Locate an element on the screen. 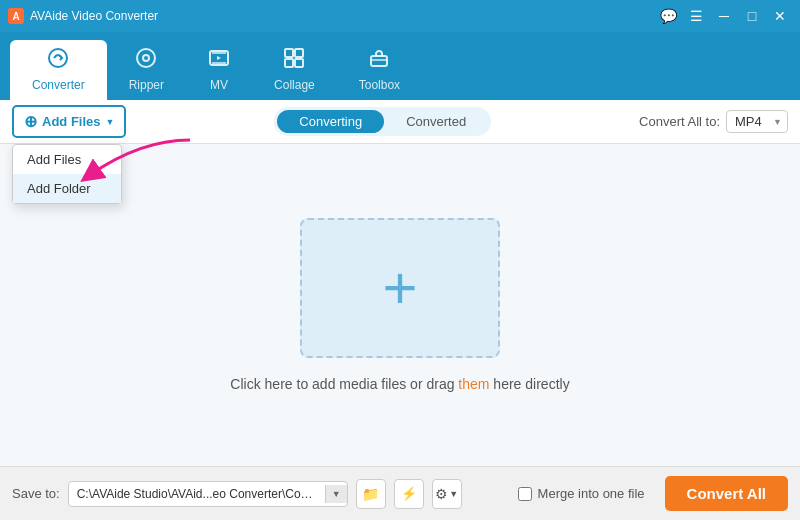 Image resolution: width=800 pixels, height=520 pixels. toolbox-icon is located at coordinates (379, 60).